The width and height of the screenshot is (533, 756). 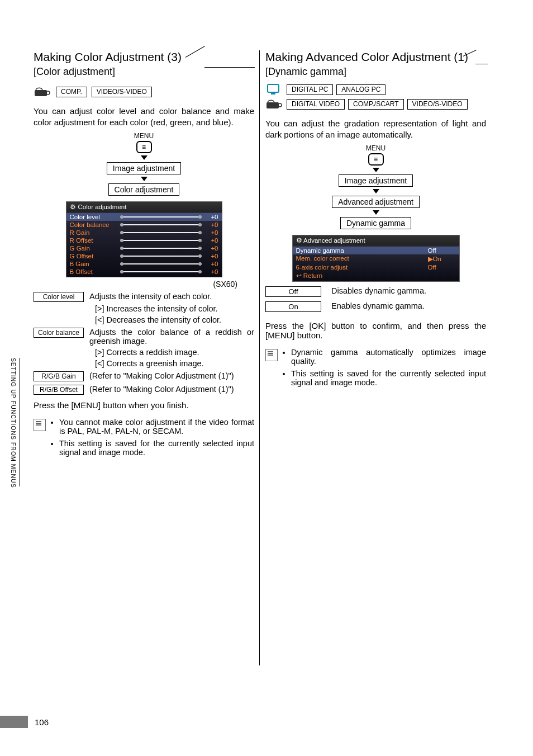 I want to click on def-colorbalance-g: [<] Corrects a greenish image., so click(x=174, y=363).